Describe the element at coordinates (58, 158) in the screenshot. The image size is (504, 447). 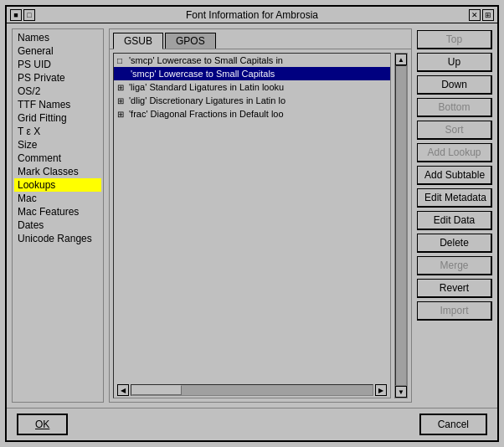
I see `sidebar-item-comment: Comment` at that location.